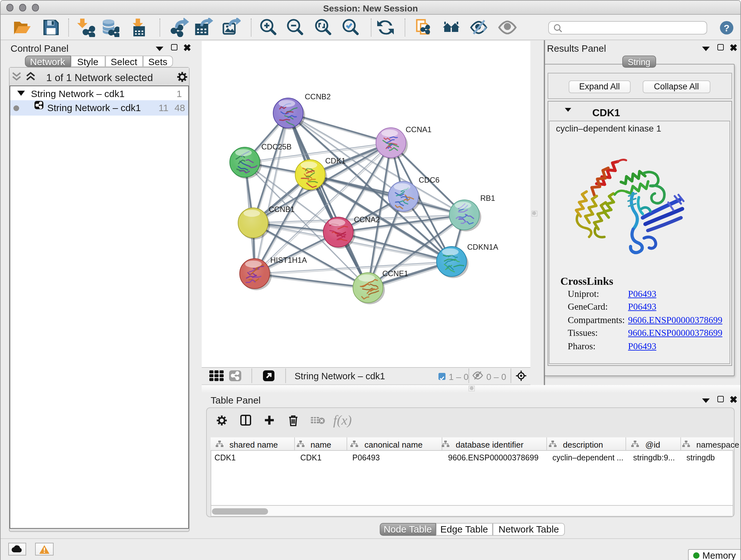 The height and width of the screenshot is (560, 741). I want to click on svg-text: CCNB1, so click(281, 209).